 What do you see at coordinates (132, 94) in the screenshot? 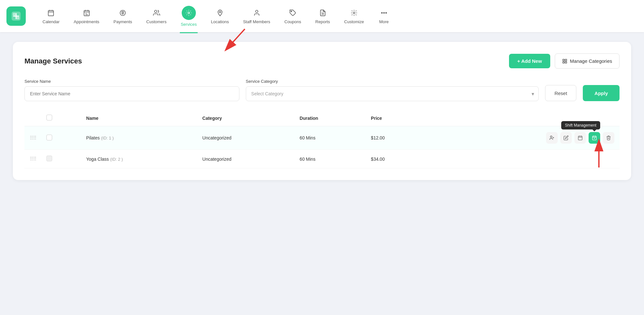
I see `service-name-input` at bounding box center [132, 94].